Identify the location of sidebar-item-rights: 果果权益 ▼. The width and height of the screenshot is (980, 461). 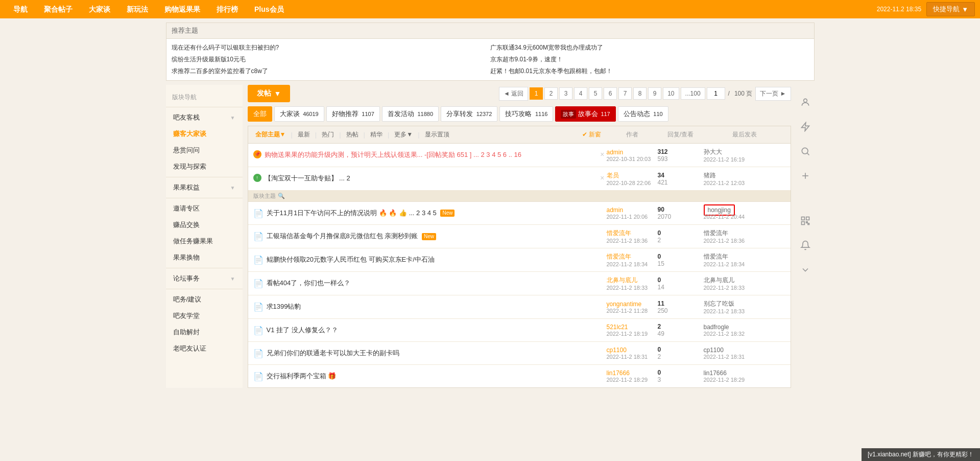
(204, 188).